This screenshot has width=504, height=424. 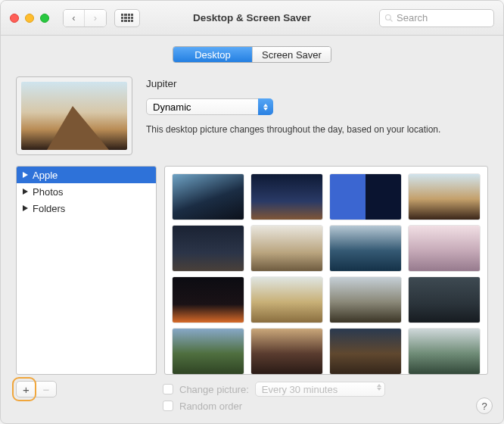 I want to click on sidebar-item-photos: Photos, so click(x=86, y=192).